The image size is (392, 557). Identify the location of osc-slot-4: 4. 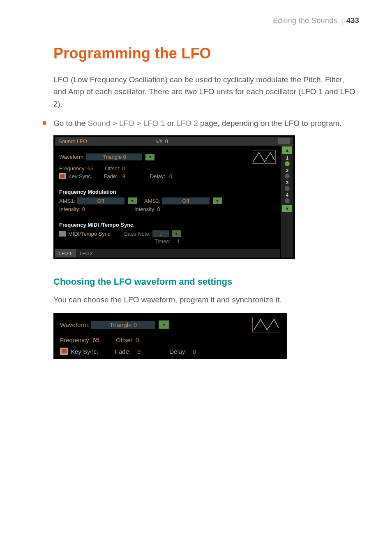
(287, 198).